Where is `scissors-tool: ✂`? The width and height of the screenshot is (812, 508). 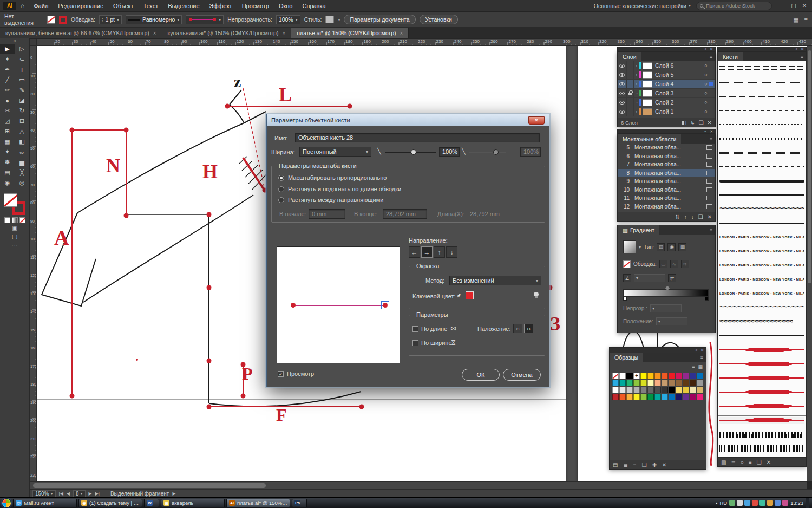 scissors-tool: ✂ is located at coordinates (8, 110).